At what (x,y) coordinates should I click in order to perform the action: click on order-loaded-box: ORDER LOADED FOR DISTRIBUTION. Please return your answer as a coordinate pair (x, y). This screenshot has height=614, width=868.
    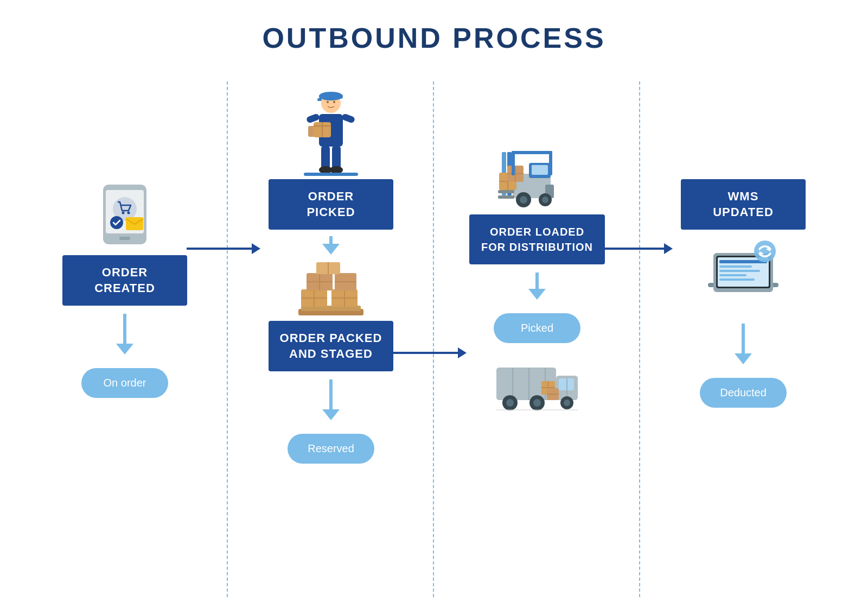
    Looking at the image, I should click on (537, 239).